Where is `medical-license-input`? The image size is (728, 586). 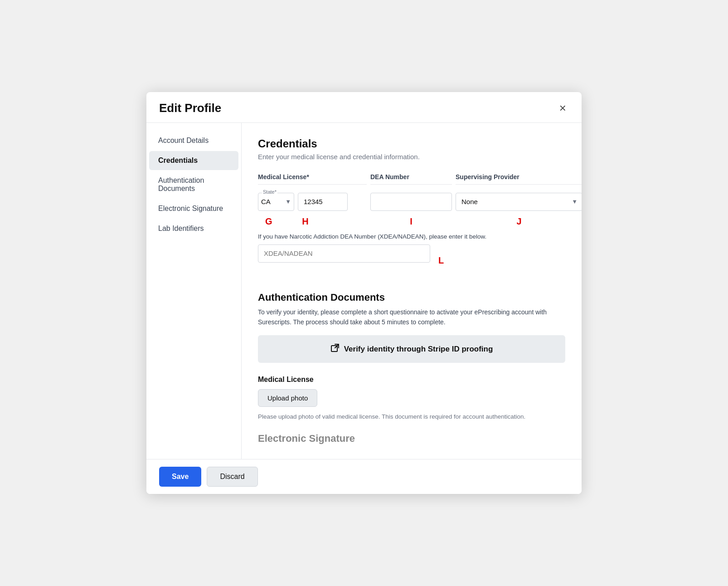 medical-license-input is located at coordinates (323, 202).